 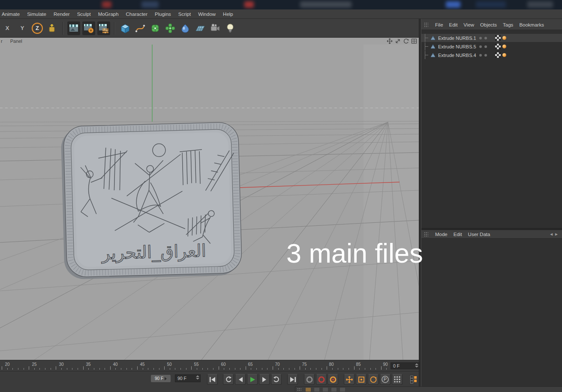 What do you see at coordinates (209, 41) in the screenshot?
I see `viewport-menu-strip: r Panel` at bounding box center [209, 41].